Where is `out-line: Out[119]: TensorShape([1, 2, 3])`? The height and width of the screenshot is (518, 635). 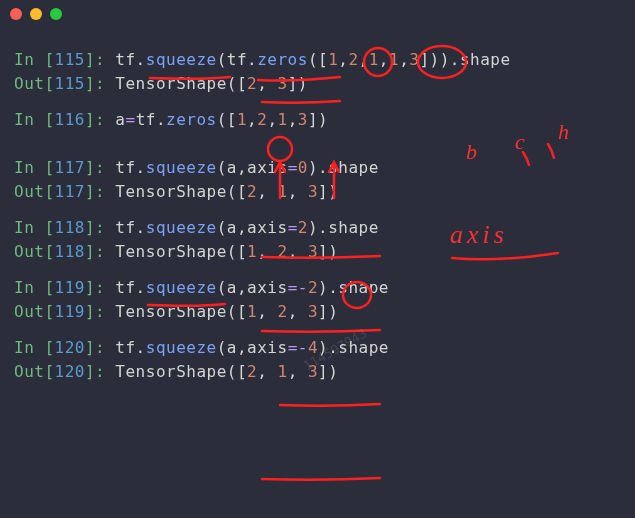 out-line: Out[119]: TensorShape([1, 2, 3]) is located at coordinates (318, 312).